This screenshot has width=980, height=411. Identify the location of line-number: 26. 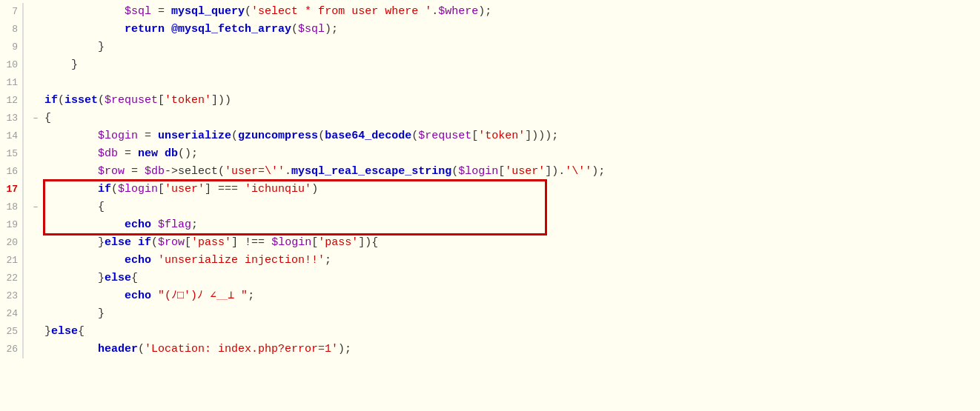
(12, 350).